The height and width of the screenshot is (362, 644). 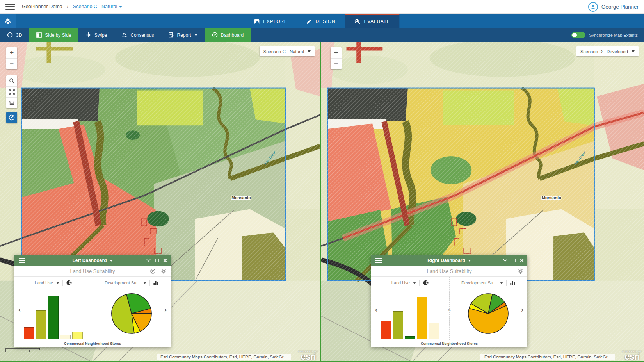 I want to click on left-map-tools, so click(x=12, y=92).